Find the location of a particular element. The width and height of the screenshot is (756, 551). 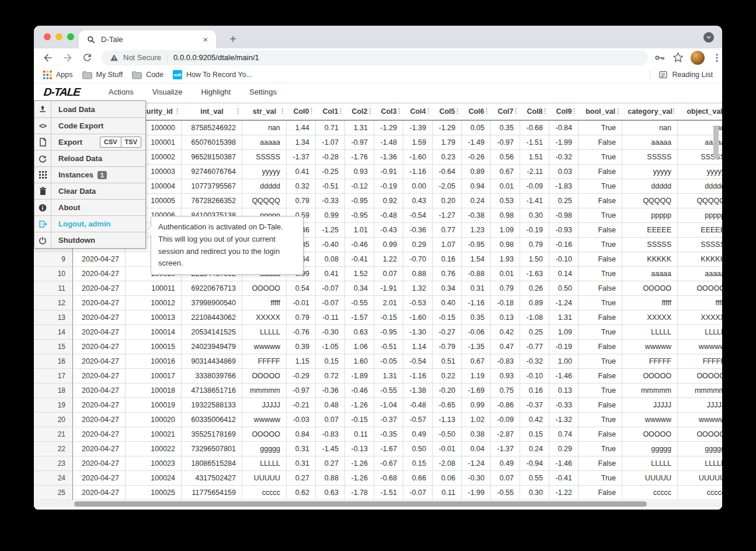

data-cell: 0.92 is located at coordinates (389, 201).